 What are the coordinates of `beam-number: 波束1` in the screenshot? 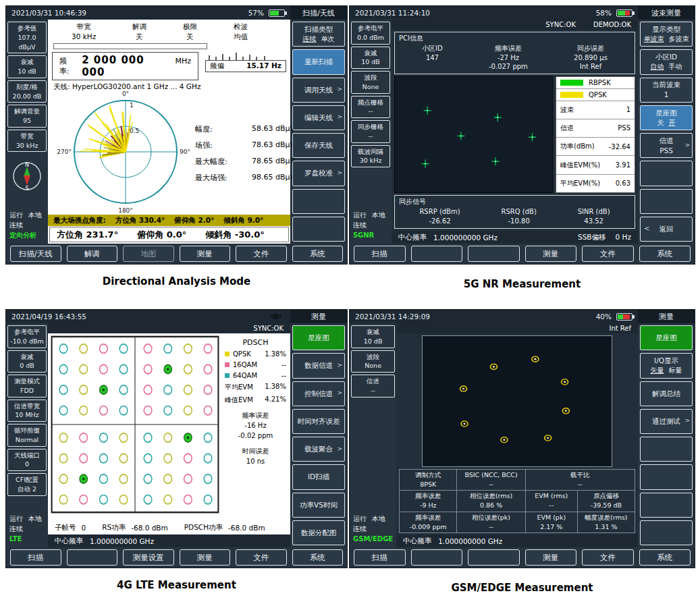 It's located at (595, 111).